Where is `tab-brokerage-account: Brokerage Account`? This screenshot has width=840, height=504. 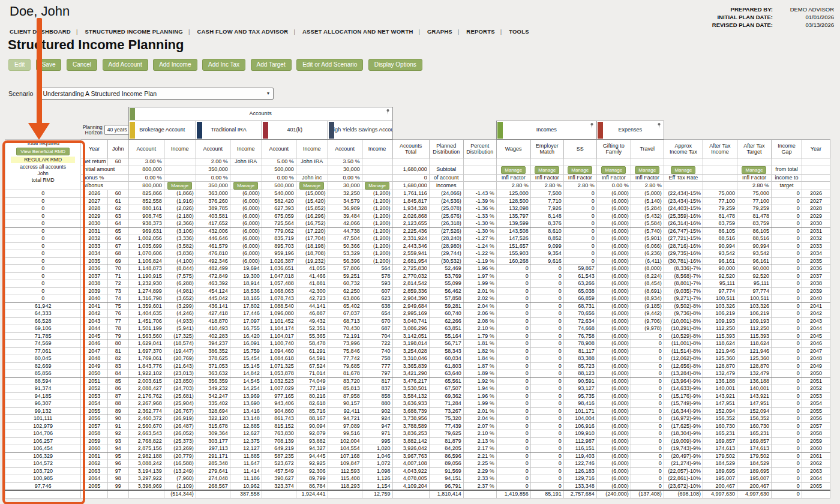
tab-brokerage-account: Brokerage Account is located at coordinates (162, 131).